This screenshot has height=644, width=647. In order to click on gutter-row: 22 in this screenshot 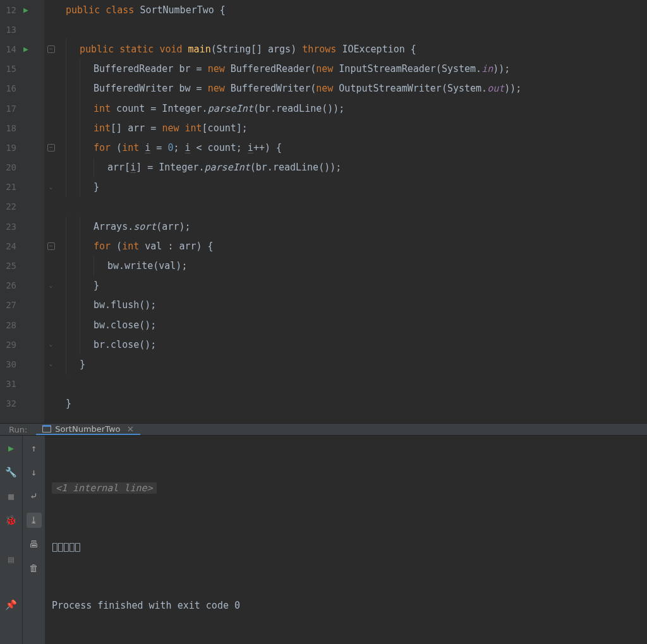, I will do `click(22, 207)`.